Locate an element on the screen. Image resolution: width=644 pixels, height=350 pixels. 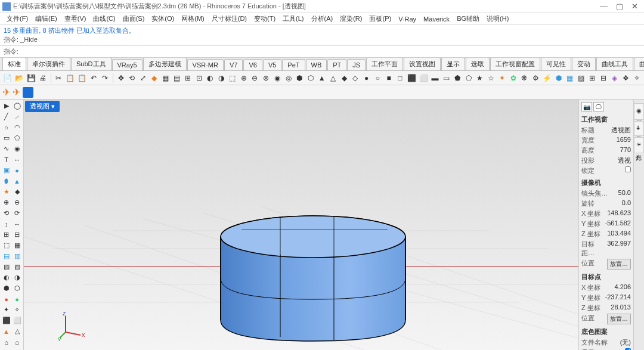
sidetab-properties: ◉ 属性 is located at coordinates (639, 111).